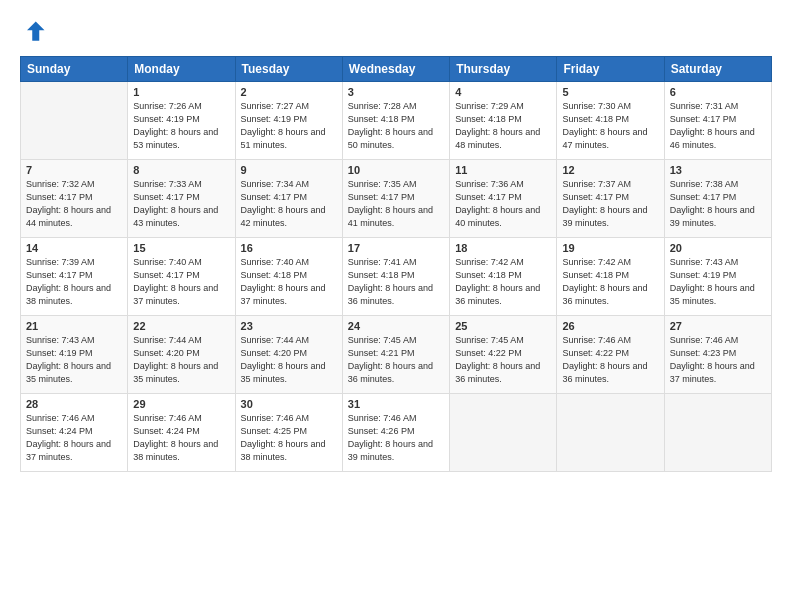 Image resolution: width=792 pixels, height=612 pixels. I want to click on weekday-header-saturday: Saturday, so click(718, 70).